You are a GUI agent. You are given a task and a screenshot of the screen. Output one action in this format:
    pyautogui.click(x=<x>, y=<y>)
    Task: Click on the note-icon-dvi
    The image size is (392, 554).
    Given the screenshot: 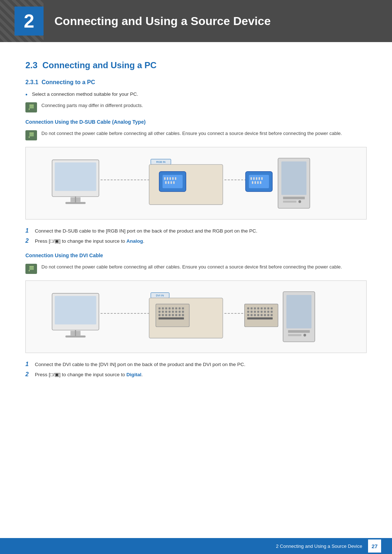 What is the action you would take?
    pyautogui.click(x=31, y=269)
    